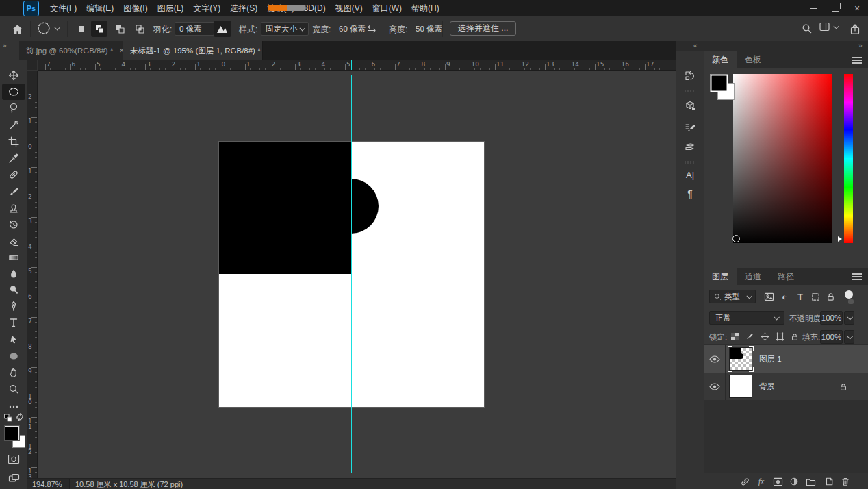 The height and width of the screenshot is (489, 868). Describe the element at coordinates (782, 159) in the screenshot. I see `saturation-brightness-field` at that location.